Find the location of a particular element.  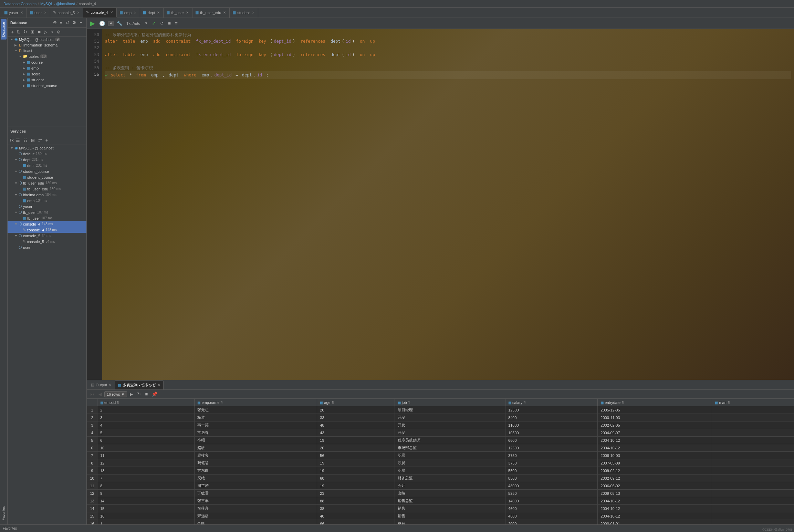

table-row: 5 6 小昭 19 程序员鼓励师 6600 2004-10-12 is located at coordinates (441, 440).